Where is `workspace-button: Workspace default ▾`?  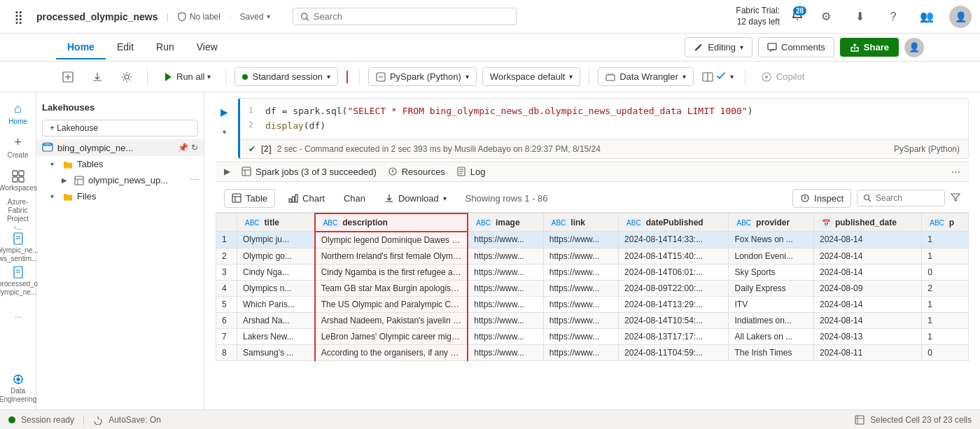
workspace-button: Workspace default ▾ is located at coordinates (531, 77).